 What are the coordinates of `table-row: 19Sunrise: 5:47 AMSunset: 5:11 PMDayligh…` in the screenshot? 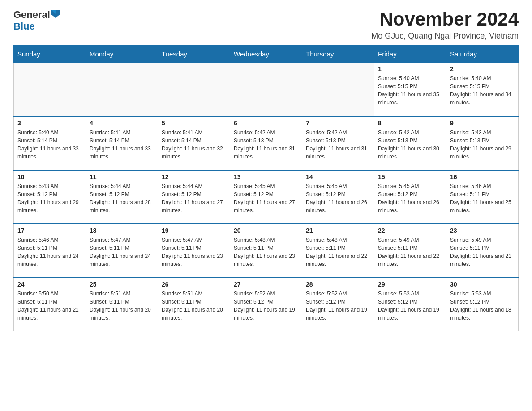 It's located at (194, 251).